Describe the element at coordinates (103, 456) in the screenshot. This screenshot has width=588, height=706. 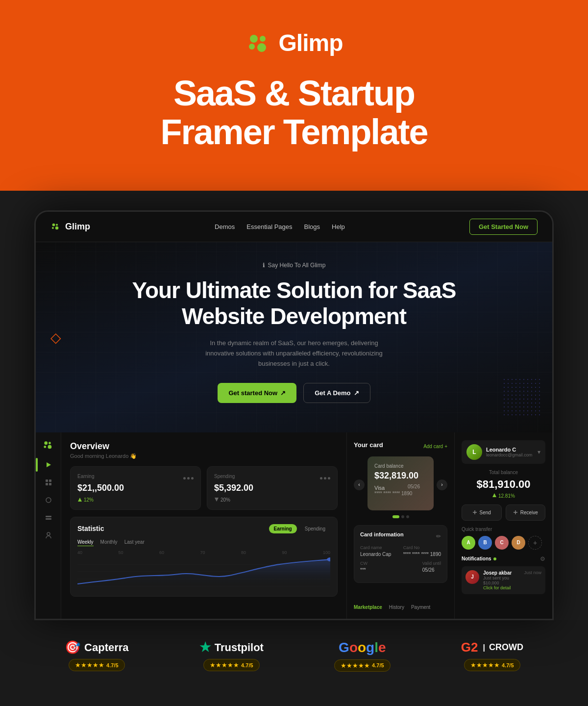
I see `dashboard-greeting: Good morning Leonardo 👋` at that location.